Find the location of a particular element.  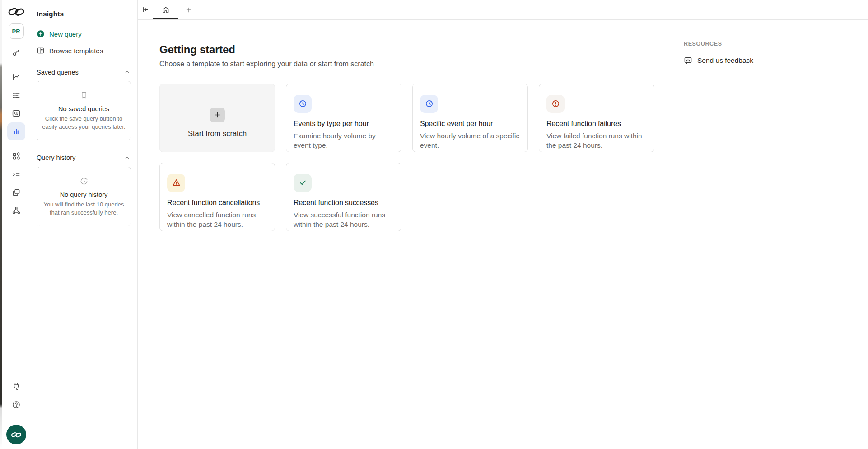

browse-templates-button: Browse templates is located at coordinates (70, 51).